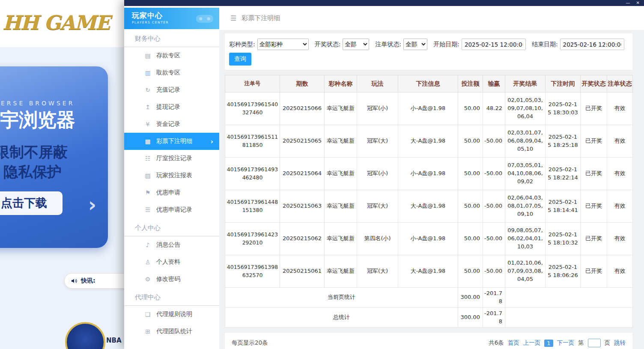  What do you see at coordinates (174, 210) in the screenshot?
I see `sidebar-item-label: 优惠申请记录` at bounding box center [174, 210].